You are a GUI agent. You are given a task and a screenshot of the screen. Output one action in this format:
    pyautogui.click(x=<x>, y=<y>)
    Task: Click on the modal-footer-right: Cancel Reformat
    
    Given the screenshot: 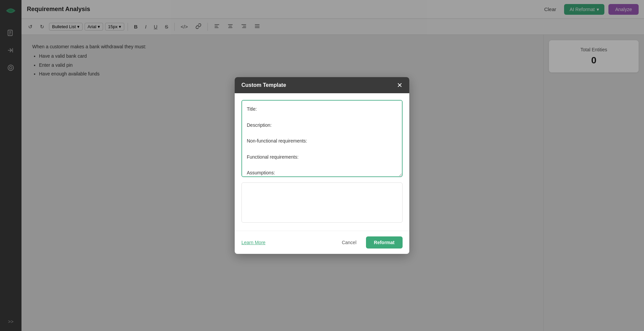 What is the action you would take?
    pyautogui.click(x=369, y=242)
    